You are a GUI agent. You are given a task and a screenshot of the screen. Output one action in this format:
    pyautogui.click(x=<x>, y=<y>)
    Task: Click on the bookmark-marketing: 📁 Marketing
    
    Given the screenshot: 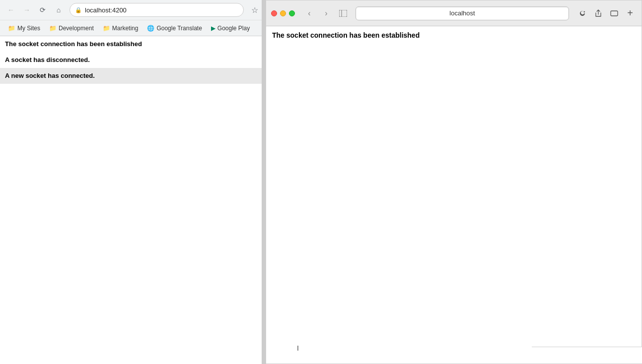 What is the action you would take?
    pyautogui.click(x=121, y=28)
    